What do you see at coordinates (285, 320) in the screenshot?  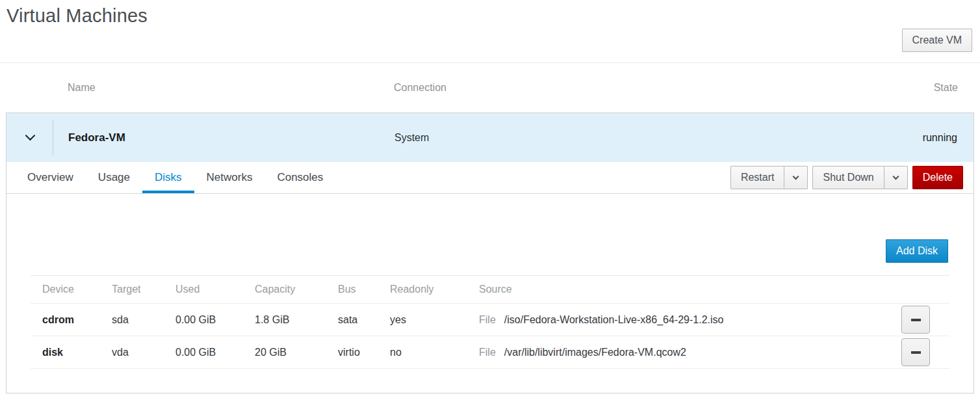 I see `disk-capacity: 1.8 GiB` at bounding box center [285, 320].